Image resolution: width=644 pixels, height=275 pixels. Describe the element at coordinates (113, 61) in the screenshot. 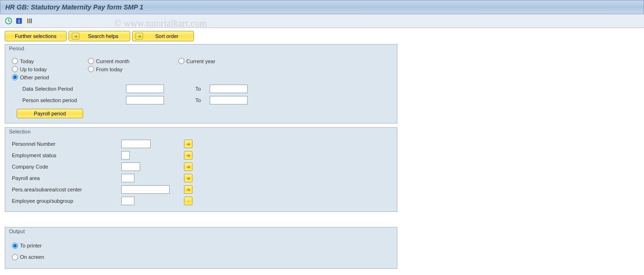

I see `radio-current-month-label: Current month` at that location.